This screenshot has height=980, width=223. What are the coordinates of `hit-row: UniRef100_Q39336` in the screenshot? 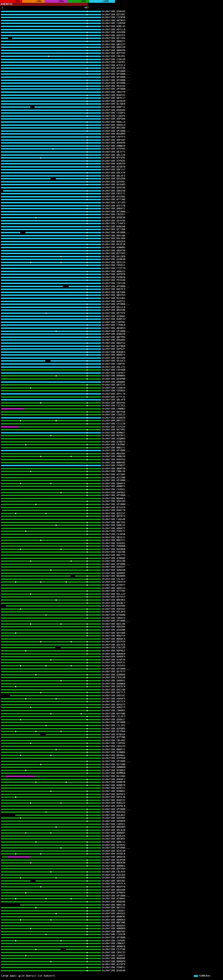 It's located at (111, 188).